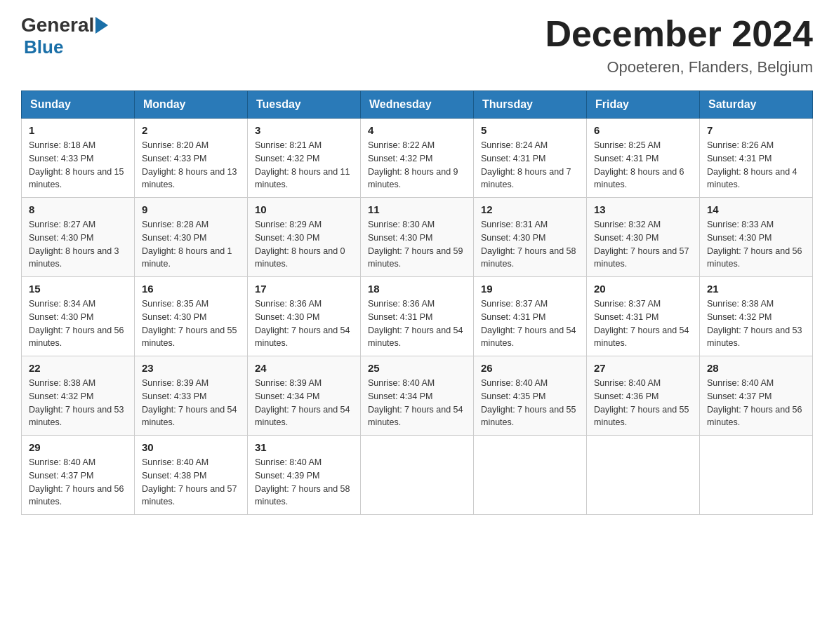 This screenshot has width=834, height=644. Describe the element at coordinates (530, 289) in the screenshot. I see `day-number: 19` at that location.